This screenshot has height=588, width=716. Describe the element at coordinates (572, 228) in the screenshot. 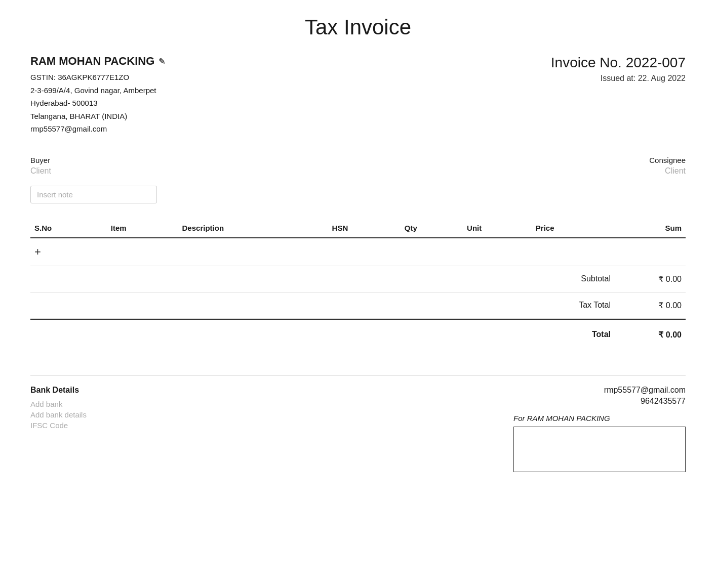

I see `col-price: Price` at that location.